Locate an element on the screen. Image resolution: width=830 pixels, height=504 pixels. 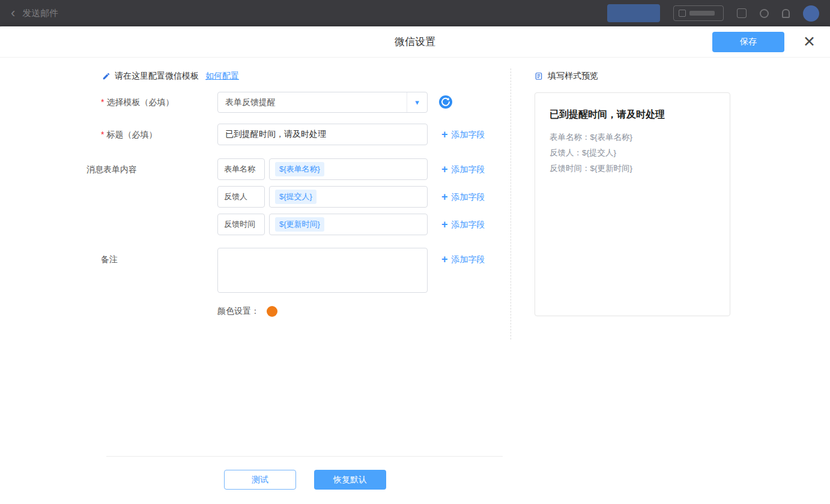
restore-default-button: 恢复默认 is located at coordinates (350, 480).